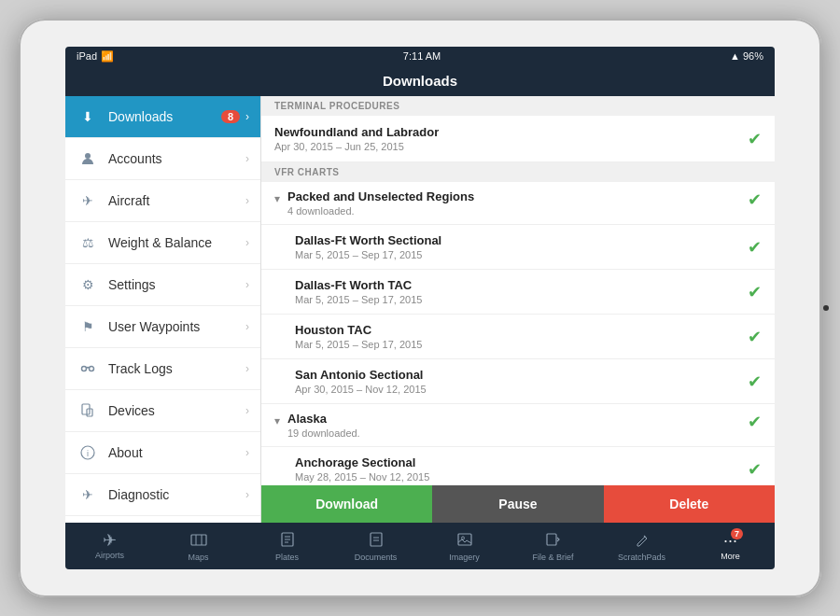 The image size is (840, 616). What do you see at coordinates (422, 56) in the screenshot?
I see `status-time: 7:11 AM` at bounding box center [422, 56].